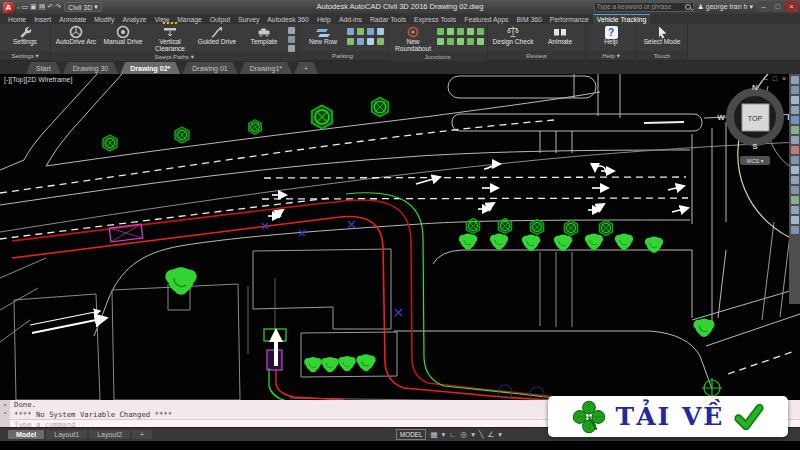 This screenshot has height=450, width=800. What do you see at coordinates (755, 146) in the screenshot?
I see `viewcube-south: S` at bounding box center [755, 146].